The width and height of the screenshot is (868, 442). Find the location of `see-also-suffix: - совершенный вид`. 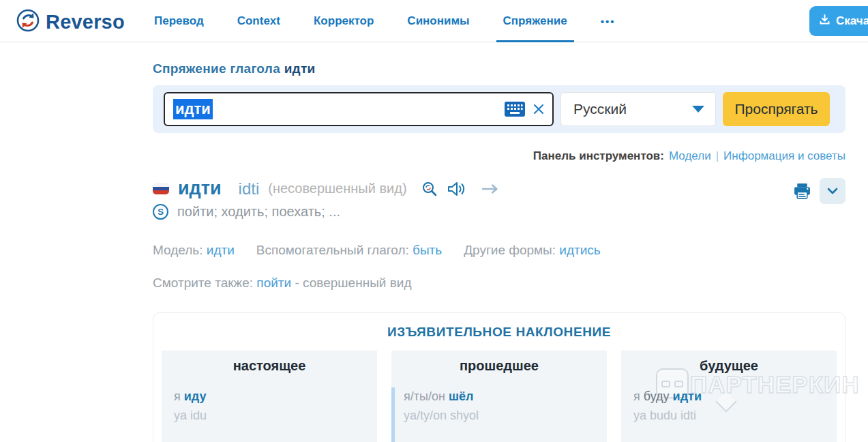

see-also-suffix: - совершенный вид is located at coordinates (351, 282).